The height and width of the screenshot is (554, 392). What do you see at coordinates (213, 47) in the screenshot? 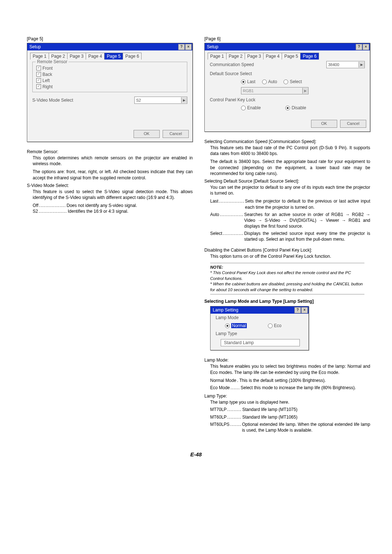
I see `setup-title-text-2: Setup` at bounding box center [213, 47].